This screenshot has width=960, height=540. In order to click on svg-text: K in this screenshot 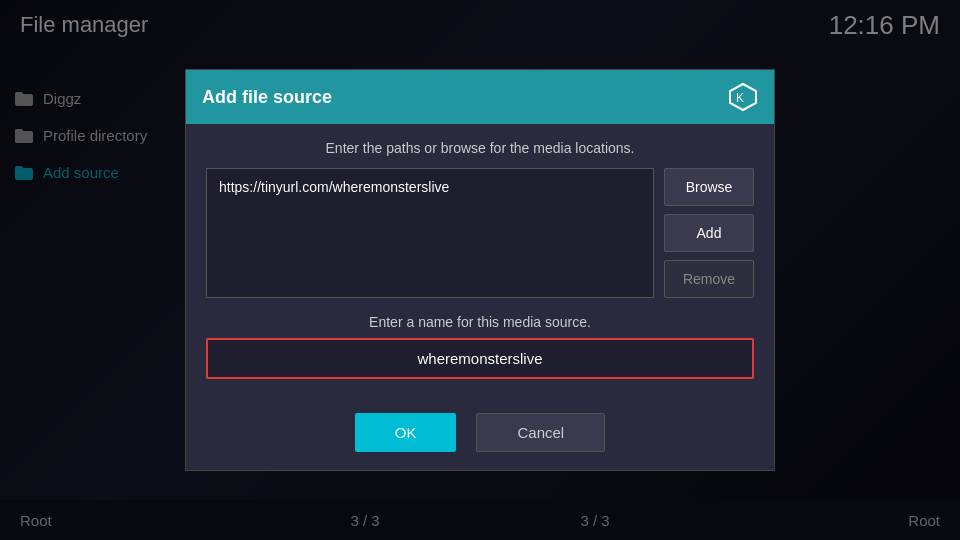, I will do `click(740, 98)`.